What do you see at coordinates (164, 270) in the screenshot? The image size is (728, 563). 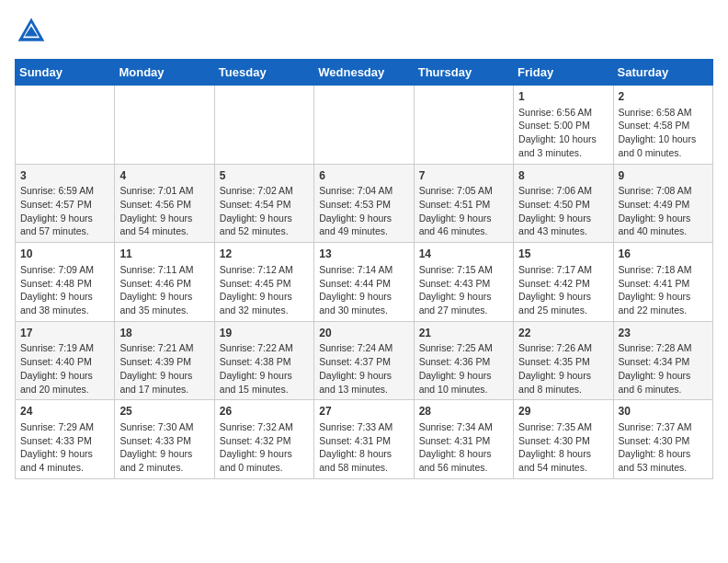 I see `day-info: Sunrise: 7:11 AM` at bounding box center [164, 270].